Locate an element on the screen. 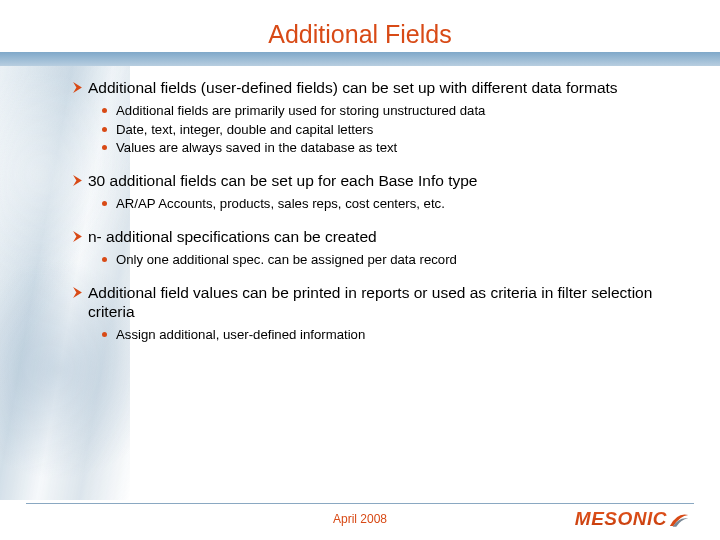 The height and width of the screenshot is (540, 720). sub-text: Values are always saved in the database … is located at coordinates (256, 148).